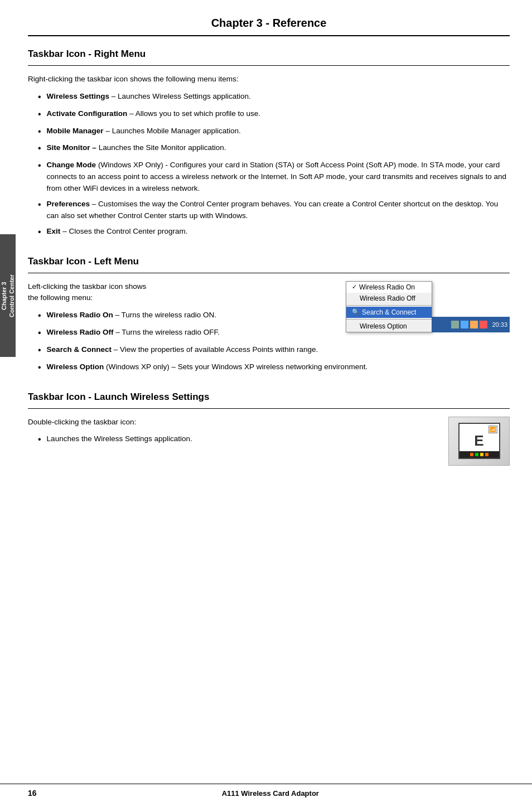  Describe the element at coordinates (274, 233) in the screenshot. I see `list-item: Exit – Closes the Control Center program…` at that location.